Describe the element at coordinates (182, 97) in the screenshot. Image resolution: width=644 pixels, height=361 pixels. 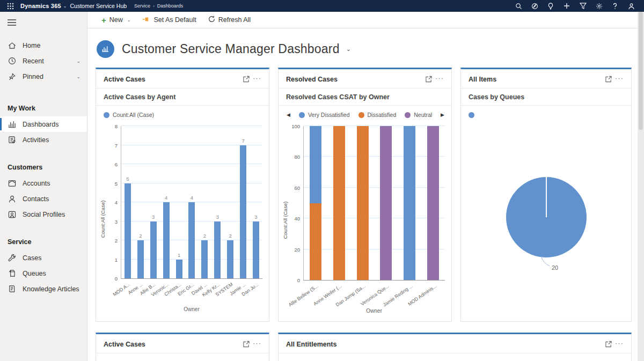
I see `chart-title: Active Cases by Agent` at that location.